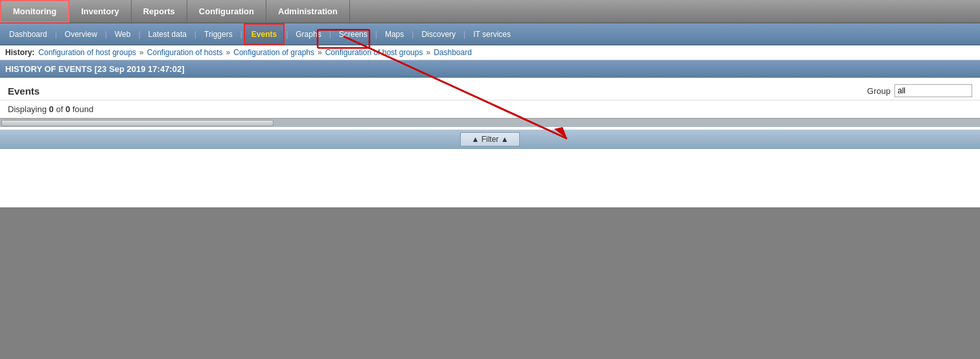 The width and height of the screenshot is (980, 359). I want to click on filter-bar: ▲ Filter ▲, so click(490, 139).